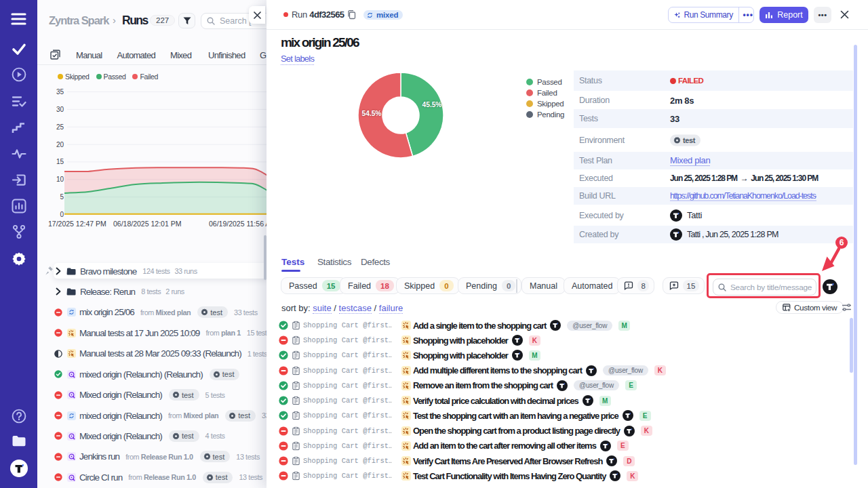  Describe the element at coordinates (60, 127) in the screenshot. I see `svg-text: 25` at that location.